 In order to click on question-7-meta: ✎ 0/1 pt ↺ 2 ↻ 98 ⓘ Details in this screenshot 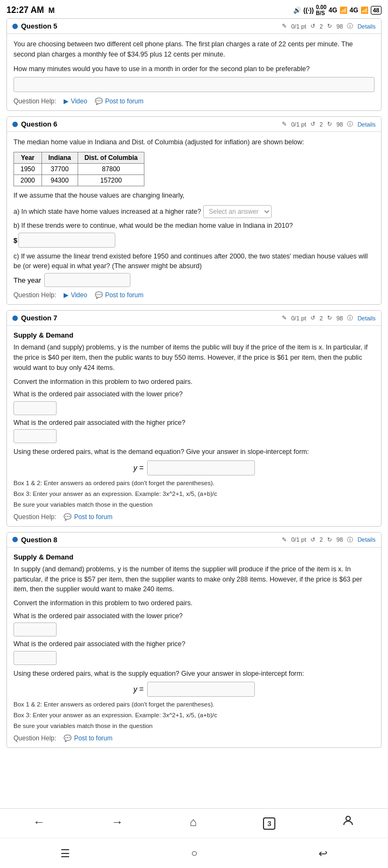, I will do `click(329, 318)`.